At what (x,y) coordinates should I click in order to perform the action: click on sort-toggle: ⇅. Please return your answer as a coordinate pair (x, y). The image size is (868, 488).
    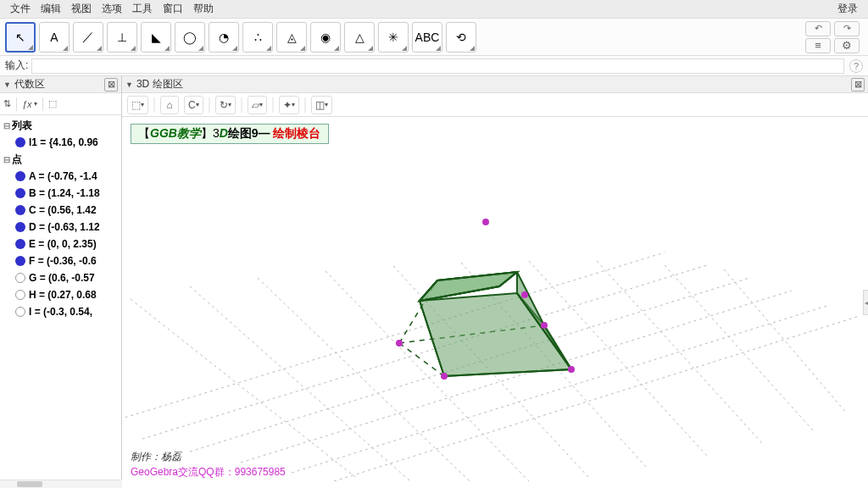
    Looking at the image, I should click on (7, 103).